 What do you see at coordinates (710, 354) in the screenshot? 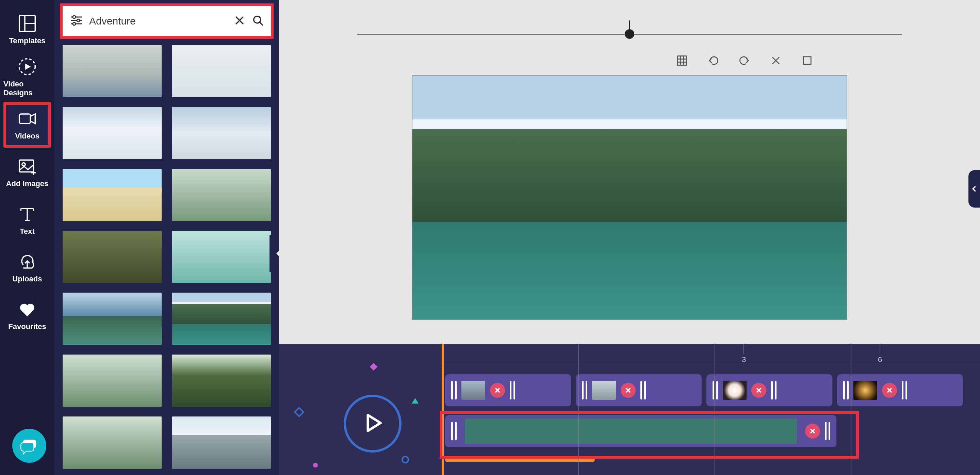
I see `timeline-ruler: 36912` at bounding box center [710, 354].